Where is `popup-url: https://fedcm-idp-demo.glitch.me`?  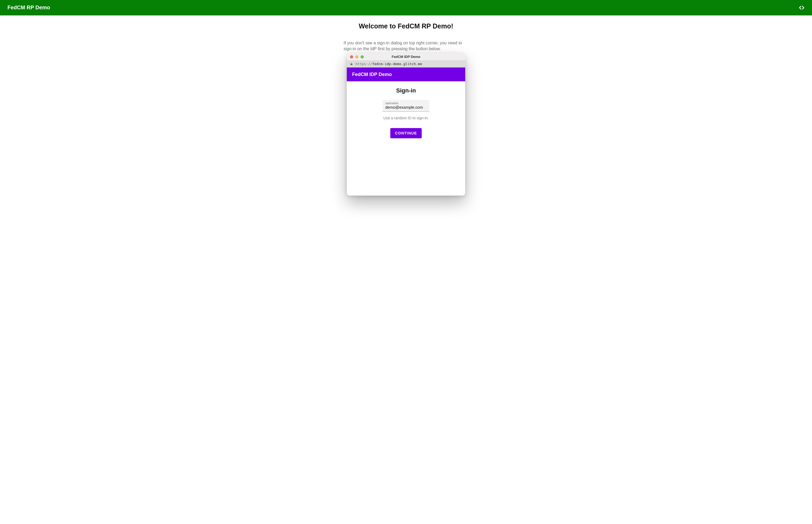 popup-url: https://fedcm-idp-demo.glitch.me is located at coordinates (389, 64).